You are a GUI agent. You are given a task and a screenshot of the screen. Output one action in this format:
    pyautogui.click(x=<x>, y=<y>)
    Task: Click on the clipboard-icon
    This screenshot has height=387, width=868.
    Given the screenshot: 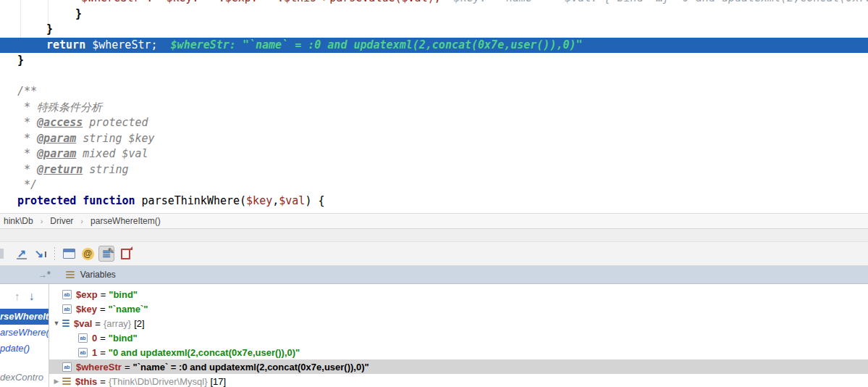 What is the action you would take?
    pyautogui.click(x=126, y=254)
    